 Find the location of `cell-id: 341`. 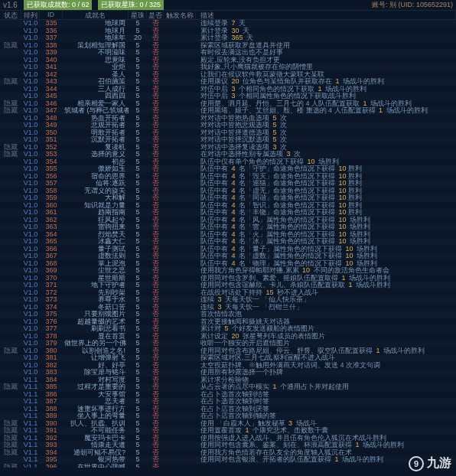

cell-id: 341 is located at coordinates (51, 67).